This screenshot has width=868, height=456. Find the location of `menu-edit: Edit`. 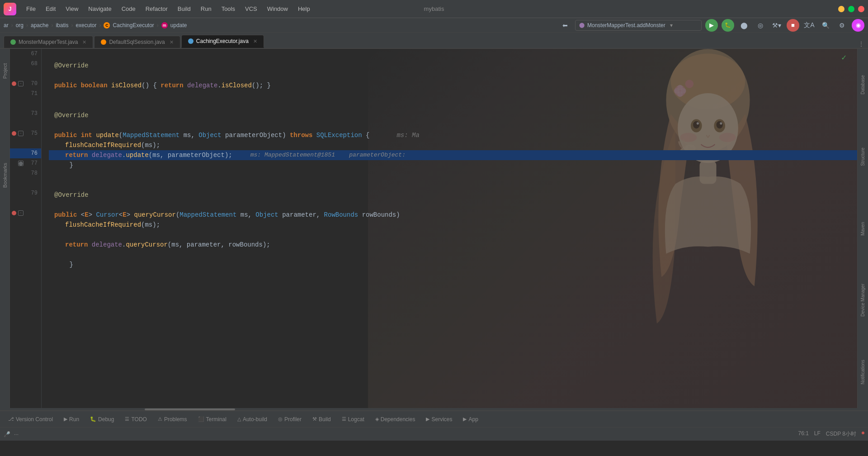

menu-edit: Edit is located at coordinates (51, 9).